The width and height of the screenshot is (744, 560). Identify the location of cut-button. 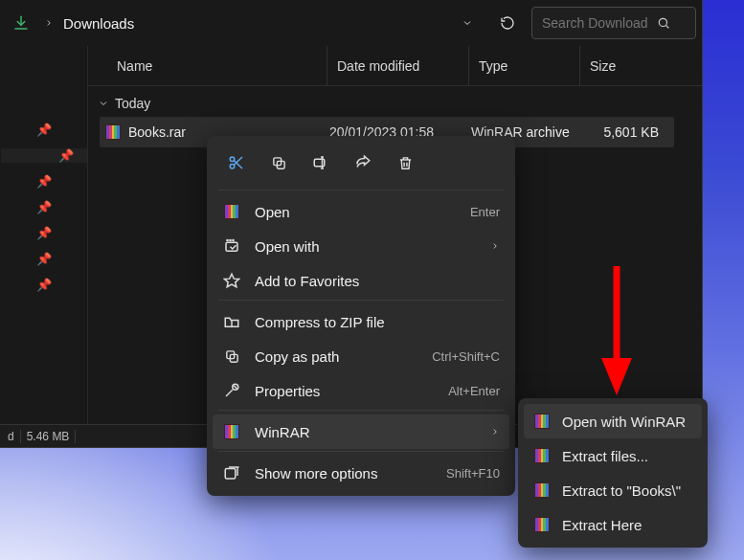
(237, 163).